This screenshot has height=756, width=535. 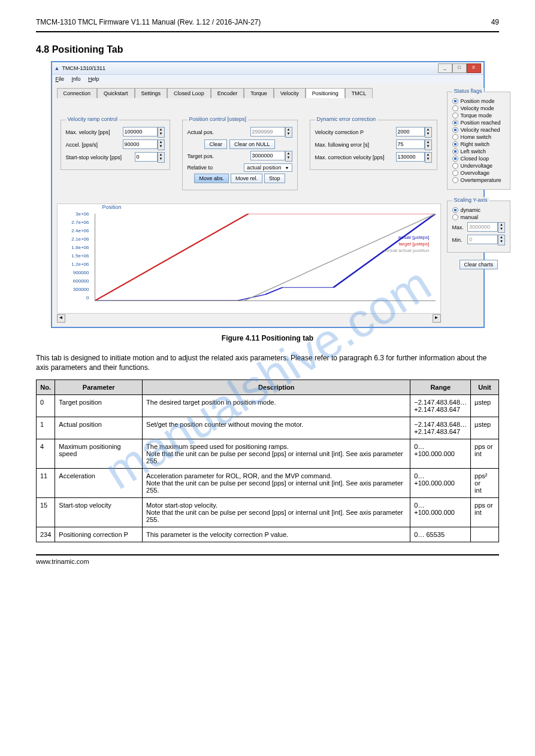 What do you see at coordinates (428, 157) in the screenshot?
I see `max-corr-vel-spinner: ▲▼` at bounding box center [428, 157].